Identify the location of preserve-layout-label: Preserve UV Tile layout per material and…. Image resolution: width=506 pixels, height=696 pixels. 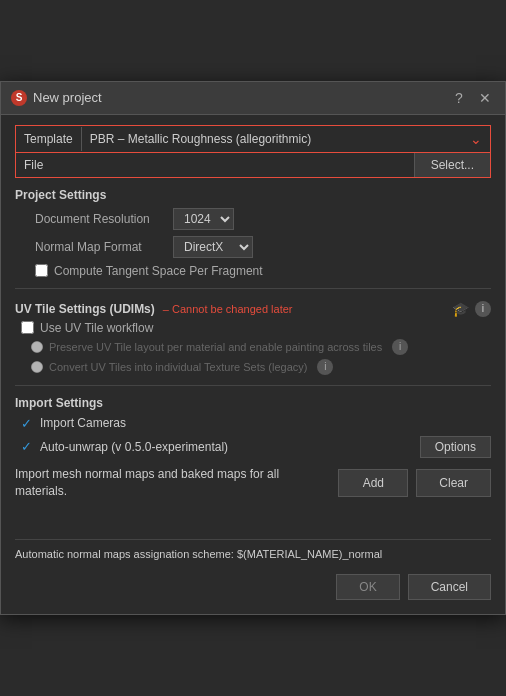
(216, 347).